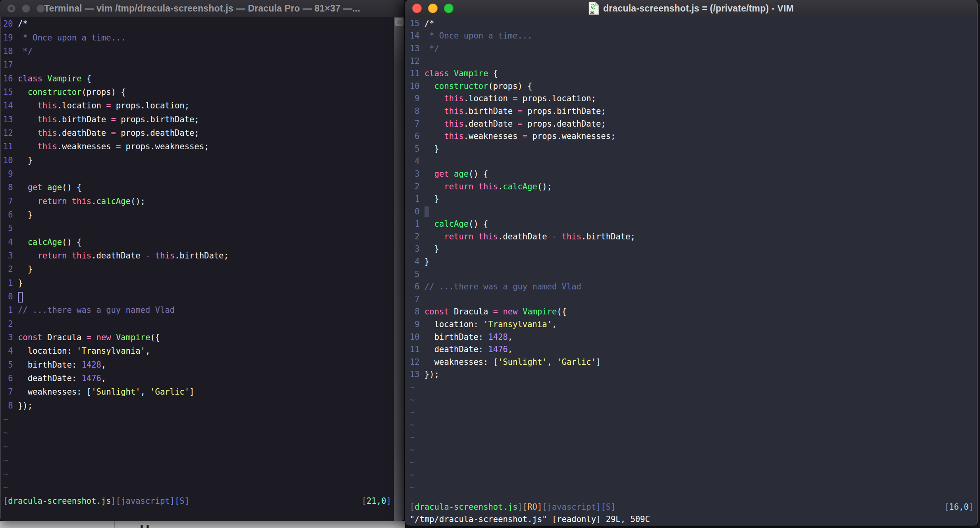 Image resolution: width=980 pixels, height=528 pixels. I want to click on code-line: 2 return this.deathDate - this.birthDate…, so click(693, 237).